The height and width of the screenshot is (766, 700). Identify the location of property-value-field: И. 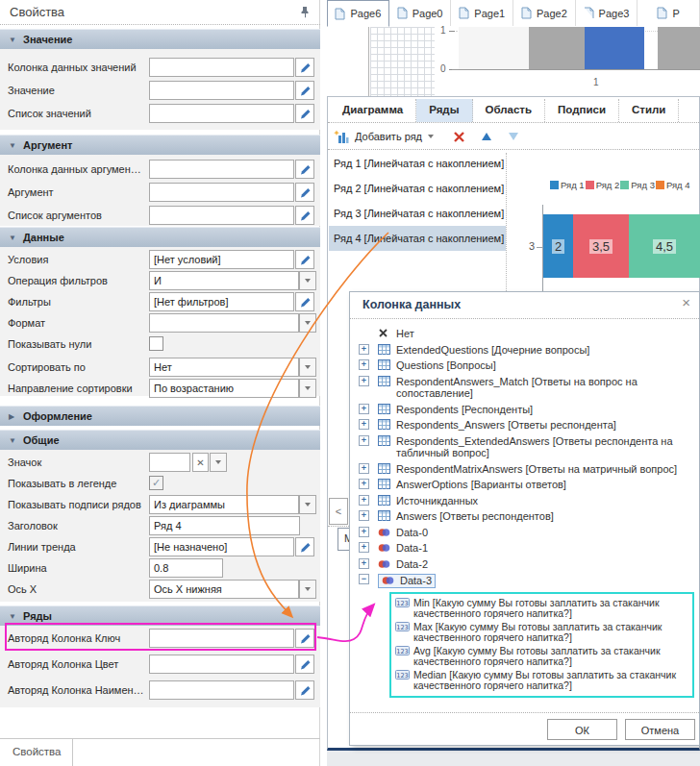
(224, 281).